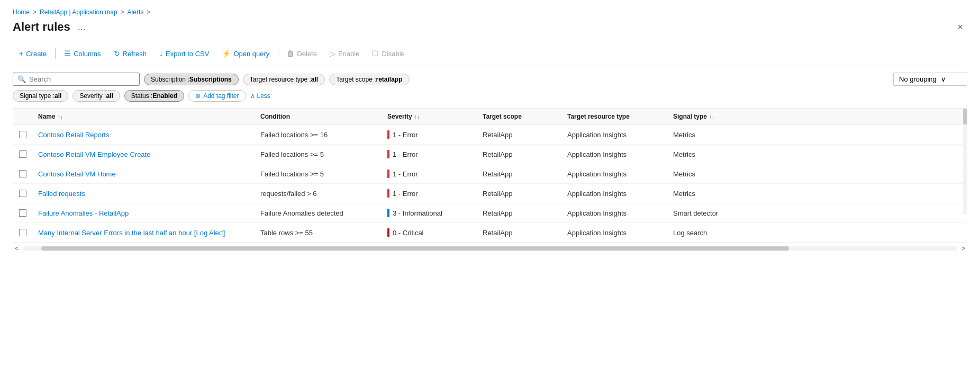 This screenshot has width=980, height=374. I want to click on table-row: Contoso Retail VM Home Failed locations …, so click(490, 174).